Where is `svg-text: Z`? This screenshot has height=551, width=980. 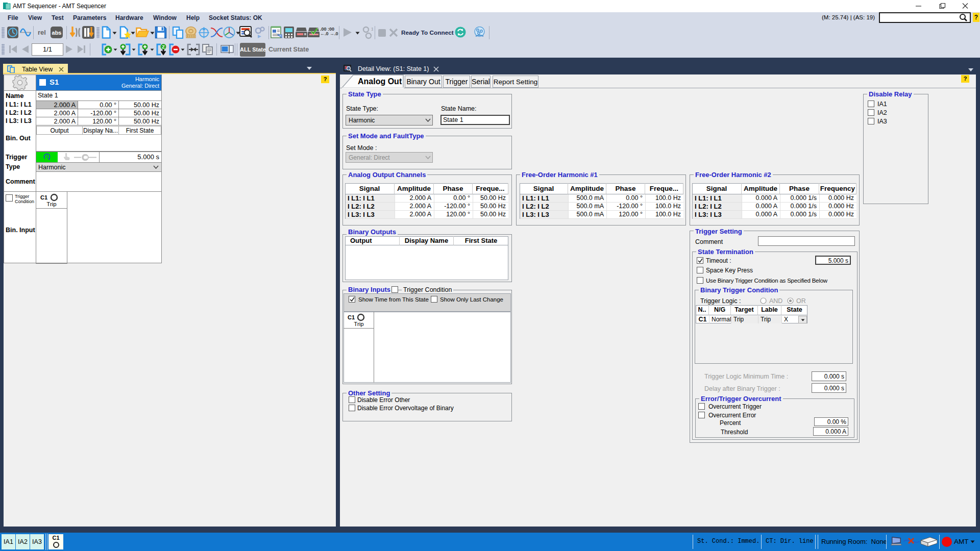
svg-text: Z is located at coordinates (163, 47).